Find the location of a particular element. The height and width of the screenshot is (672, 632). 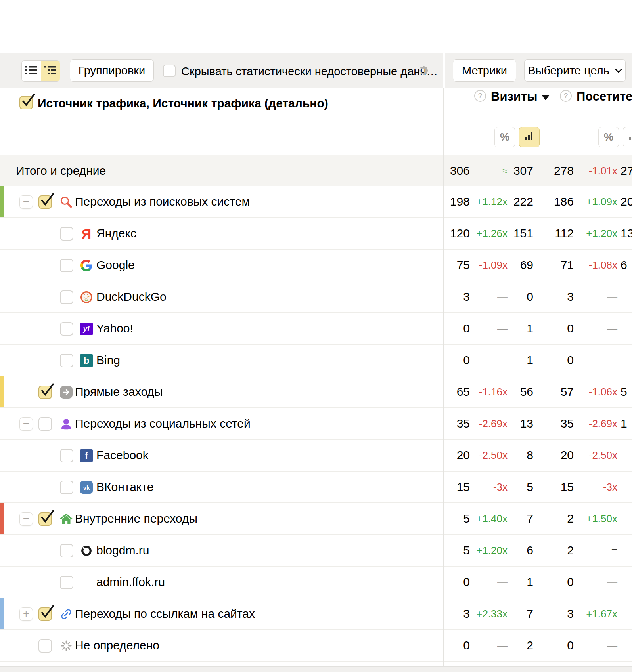

visitors-value: 15 is located at coordinates (567, 487).